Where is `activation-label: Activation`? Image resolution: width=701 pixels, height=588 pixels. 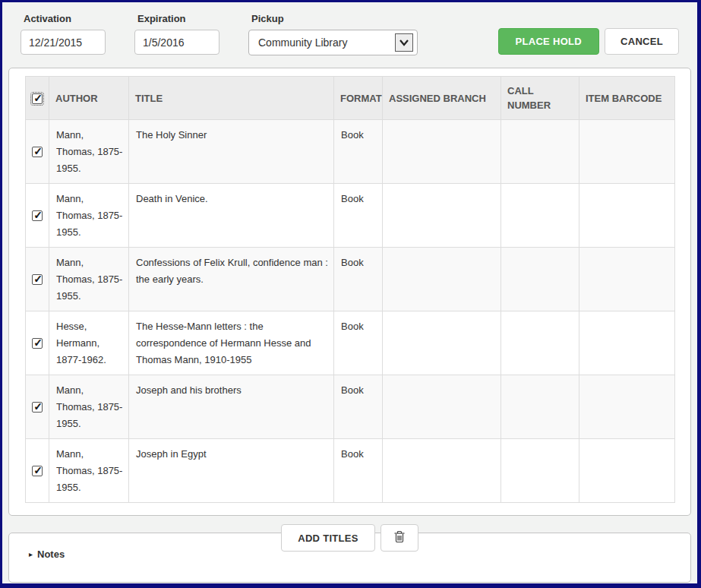
activation-label: Activation is located at coordinates (65, 18).